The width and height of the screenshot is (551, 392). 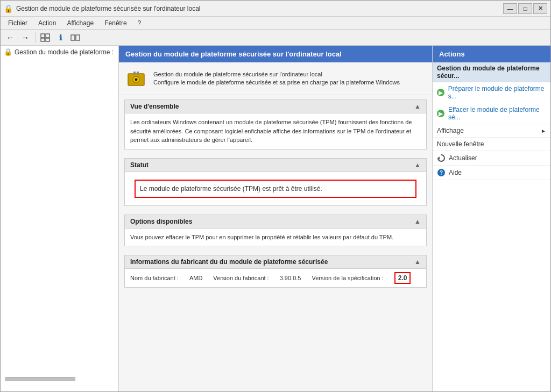 What do you see at coordinates (497, 113) in the screenshot?
I see `effacer-label: Effacer le module de plateforme sé...` at bounding box center [497, 113].